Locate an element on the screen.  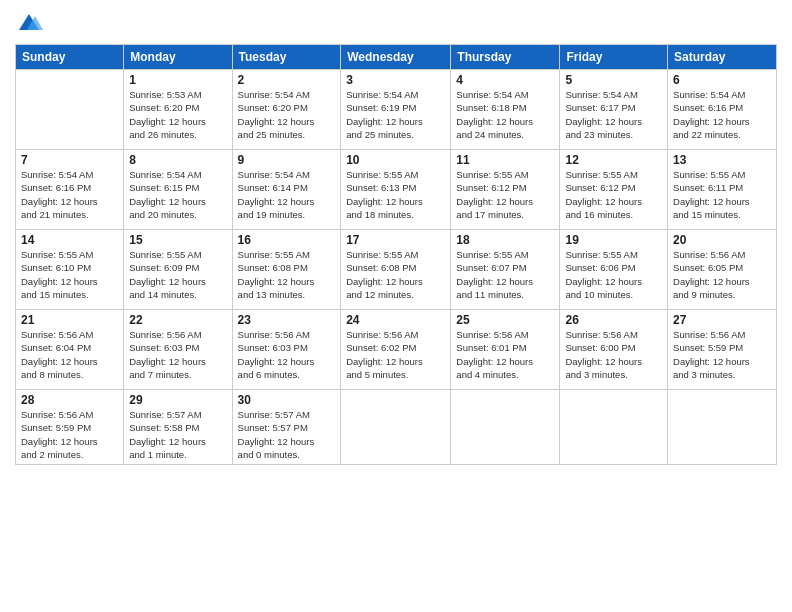
day-number: 25 is located at coordinates (505, 320).